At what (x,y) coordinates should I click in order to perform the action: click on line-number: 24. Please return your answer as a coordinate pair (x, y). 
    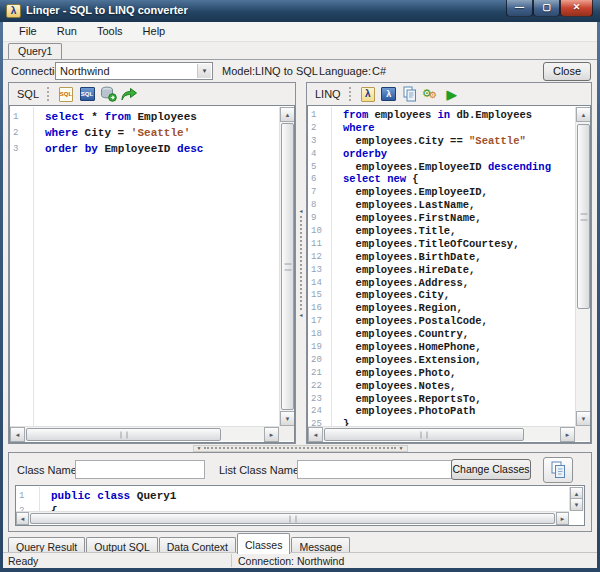
    Looking at the image, I should click on (321, 412).